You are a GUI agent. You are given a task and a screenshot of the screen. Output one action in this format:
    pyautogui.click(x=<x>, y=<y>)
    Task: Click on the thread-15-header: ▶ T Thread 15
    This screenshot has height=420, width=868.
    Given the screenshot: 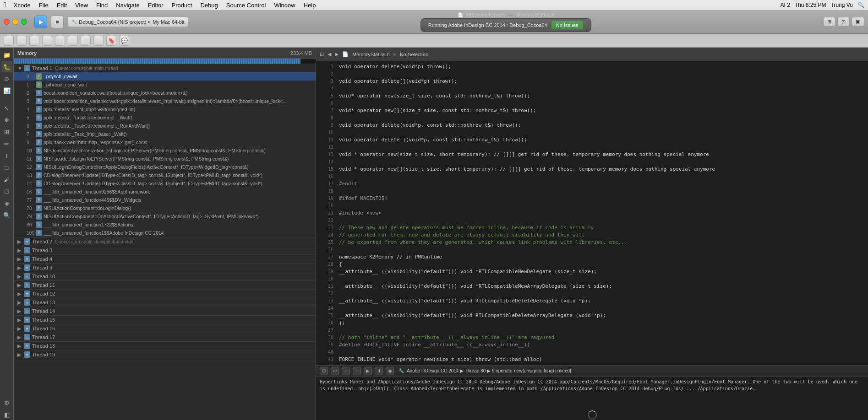 What is the action you would take?
    pyautogui.click(x=165, y=320)
    